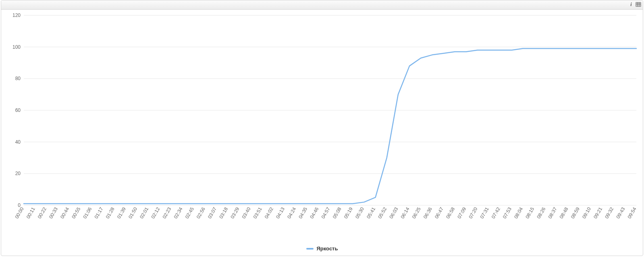 This screenshot has height=258, width=644. I want to click on svg-text: 02:12, so click(156, 213).